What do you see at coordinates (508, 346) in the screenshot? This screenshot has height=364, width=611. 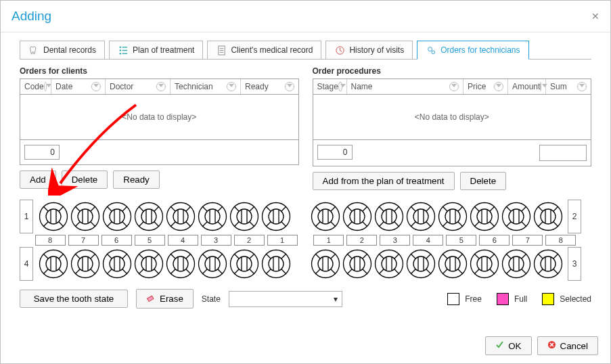 I see `ok-button: OK` at bounding box center [508, 346].